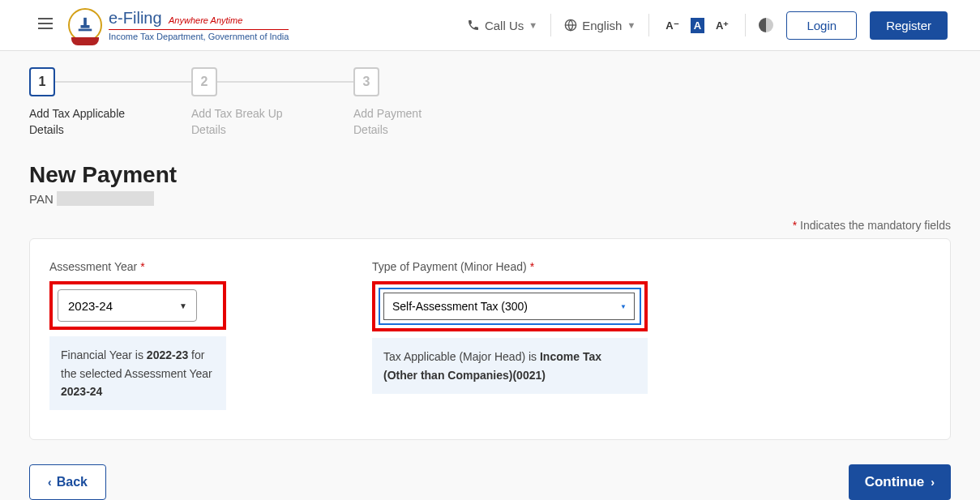 The height and width of the screenshot is (500, 980). I want to click on assessment-year-label: Assessment Year*, so click(138, 267).